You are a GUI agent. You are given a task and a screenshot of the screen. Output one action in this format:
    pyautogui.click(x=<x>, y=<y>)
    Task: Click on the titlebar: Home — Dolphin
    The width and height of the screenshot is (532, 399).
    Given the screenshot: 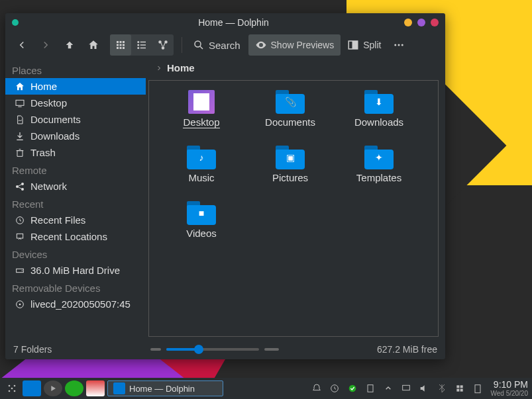 What is the action you would take?
    pyautogui.click(x=225, y=22)
    